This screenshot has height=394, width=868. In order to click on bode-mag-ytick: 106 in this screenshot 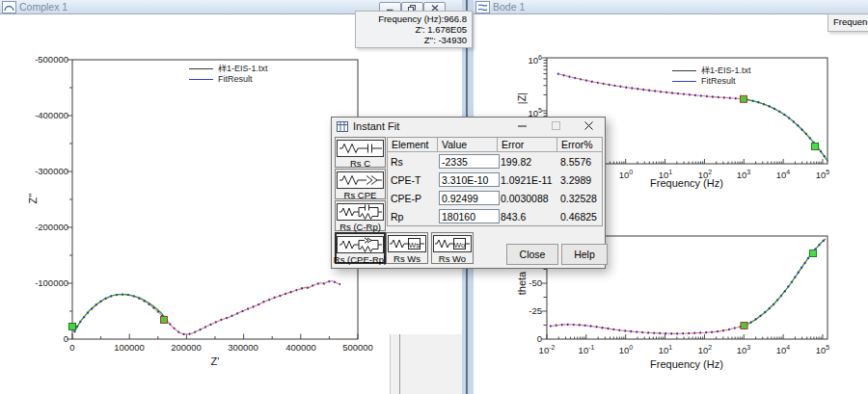, I will do `click(523, 60)`.